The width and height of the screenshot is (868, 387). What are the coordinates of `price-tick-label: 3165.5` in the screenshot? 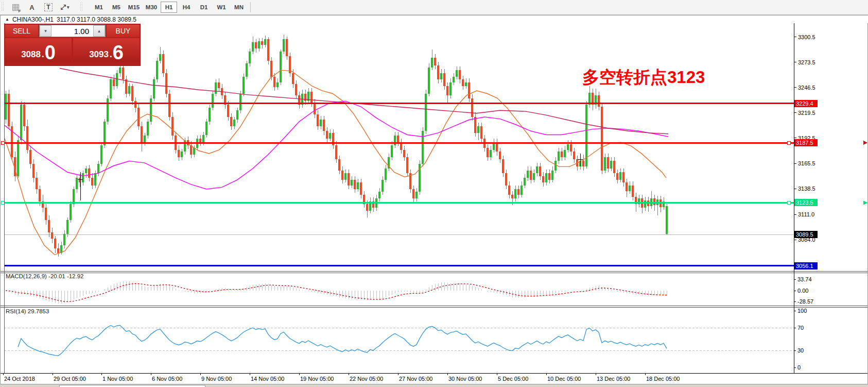 It's located at (807, 163).